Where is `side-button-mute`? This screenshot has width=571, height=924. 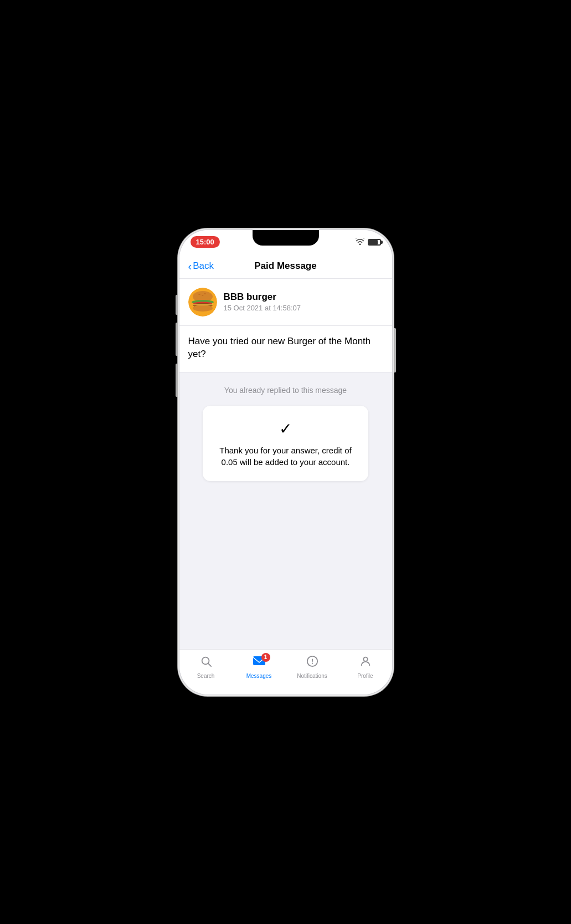
side-button-mute is located at coordinates (177, 305).